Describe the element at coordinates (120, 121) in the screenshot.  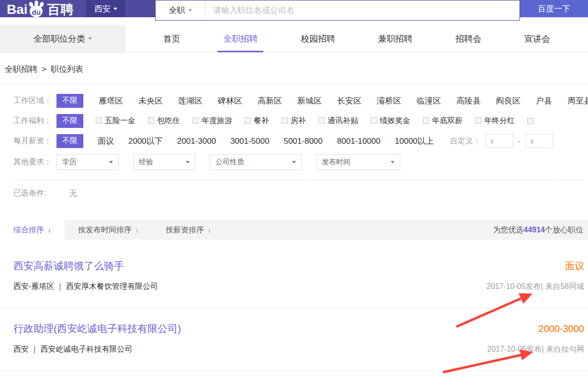
I see `welfare-option-label: 五险一金` at that location.